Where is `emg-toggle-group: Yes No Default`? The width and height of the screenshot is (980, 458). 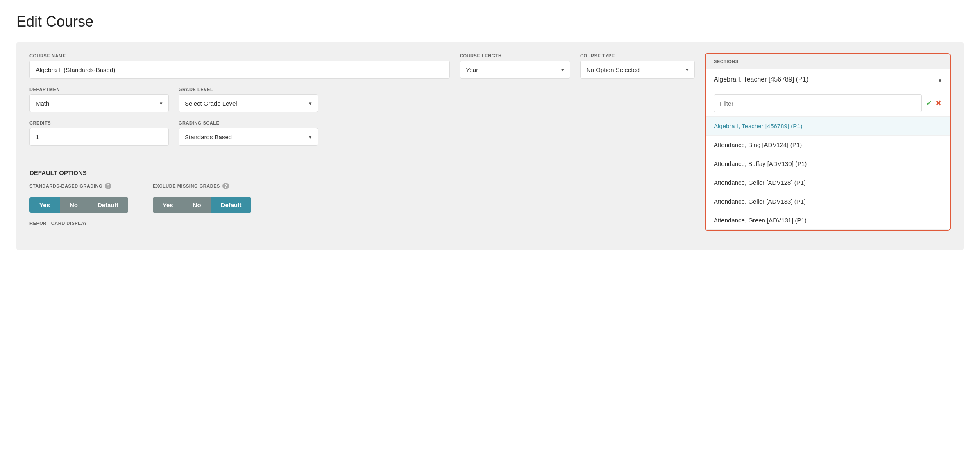
emg-toggle-group: Yes No Default is located at coordinates (202, 205).